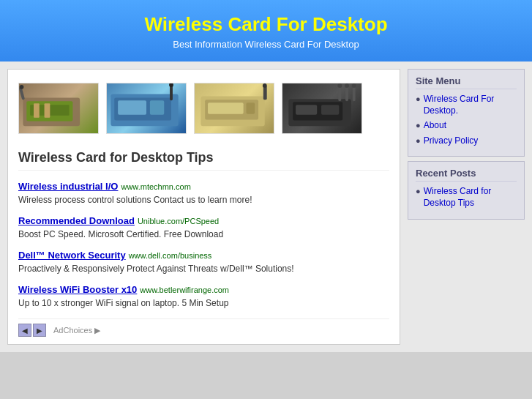 Image resolution: width=532 pixels, height=399 pixels. I want to click on sidebar-link-wireless: Wireless Card For Desktop., so click(470, 105).